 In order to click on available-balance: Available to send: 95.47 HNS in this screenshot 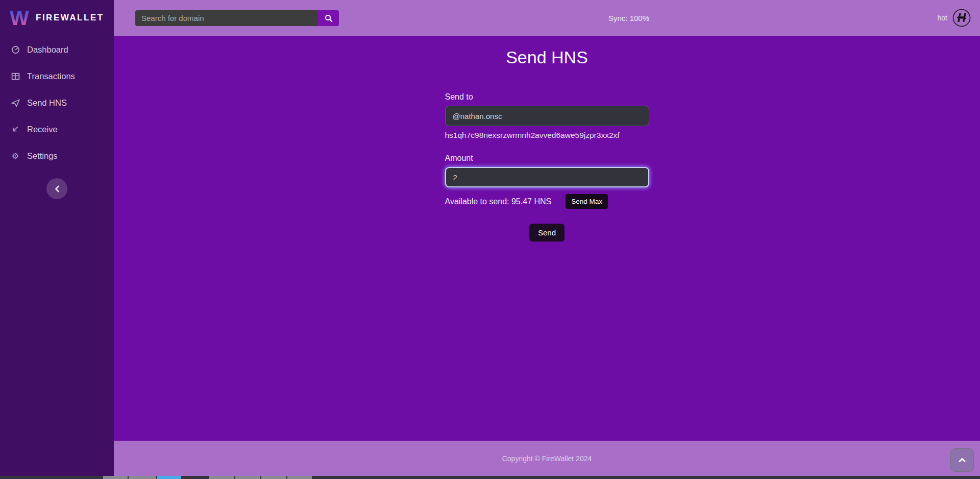, I will do `click(498, 202)`.